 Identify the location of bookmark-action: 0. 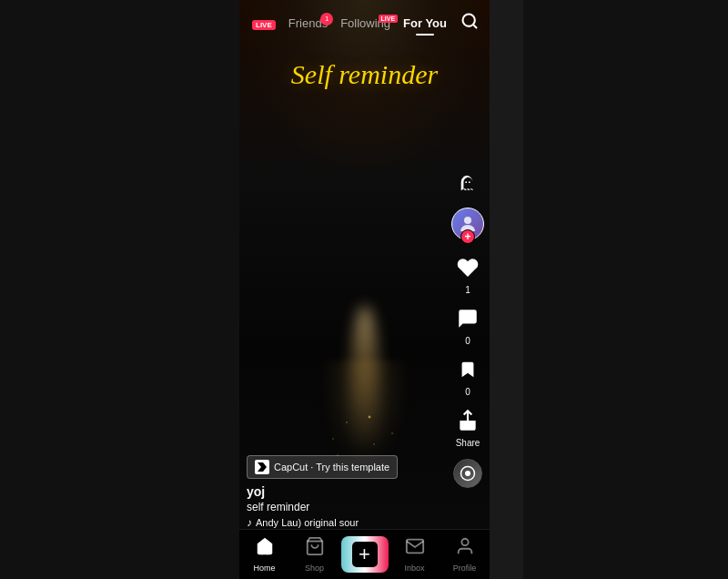
(468, 375).